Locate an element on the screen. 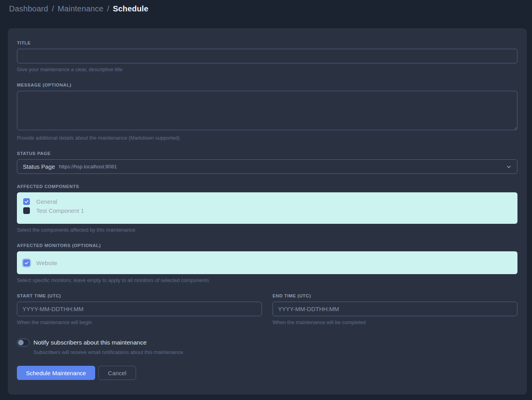 This screenshot has height=400, width=532. component-option-general: General is located at coordinates (267, 201).